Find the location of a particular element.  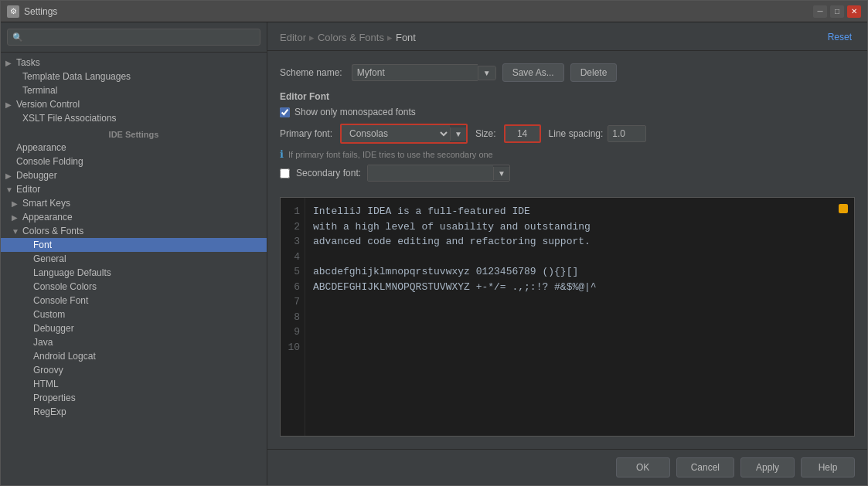

sidebar-item-template-data-languages: Template Data Languages is located at coordinates (134, 76).